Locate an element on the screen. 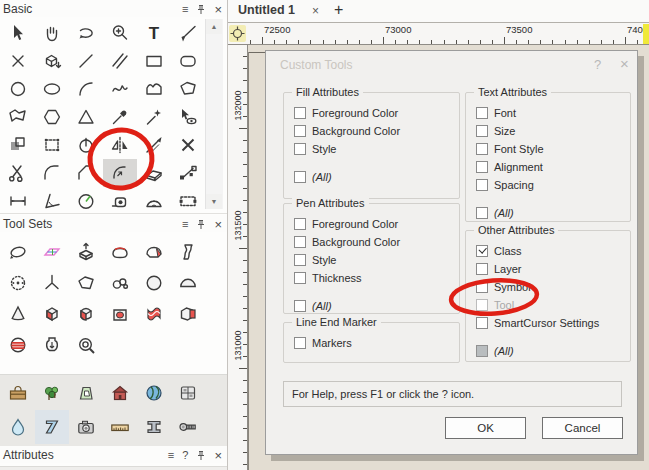 The height and width of the screenshot is (470, 649). tool-line-arrow-tool is located at coordinates (188, 33).